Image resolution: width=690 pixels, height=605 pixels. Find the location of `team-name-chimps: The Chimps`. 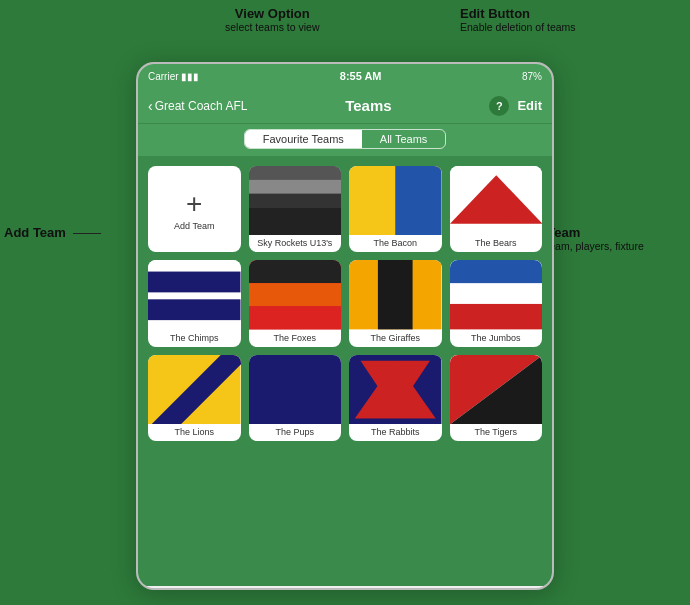

team-name-chimps: The Chimps is located at coordinates (194, 338).